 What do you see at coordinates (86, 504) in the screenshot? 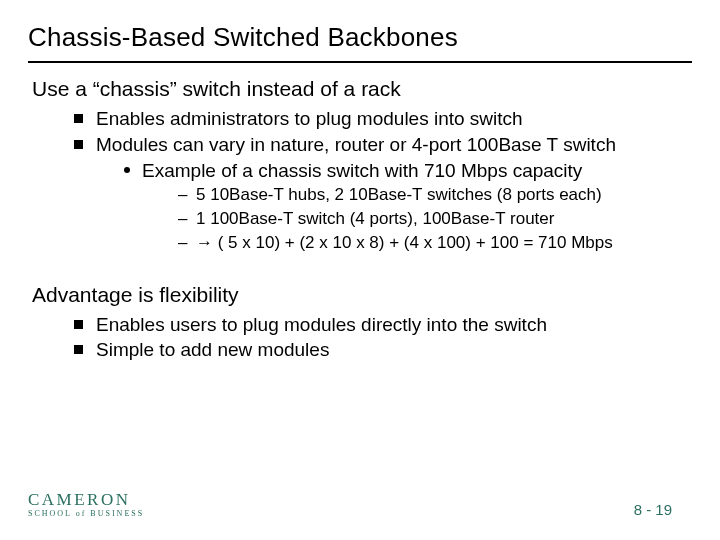
I see `logo: CAMERON SCHOOL of BUSINESS` at bounding box center [86, 504].